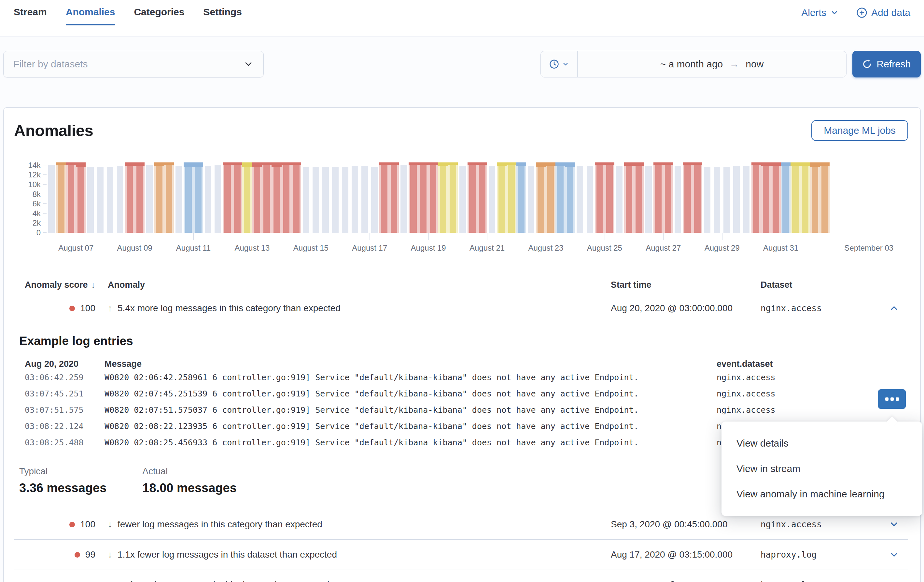 Image resolution: width=924 pixels, height=582 pixels. What do you see at coordinates (860, 130) in the screenshot?
I see `manage-ml-jobs-button: Manage ML jobs` at bounding box center [860, 130].